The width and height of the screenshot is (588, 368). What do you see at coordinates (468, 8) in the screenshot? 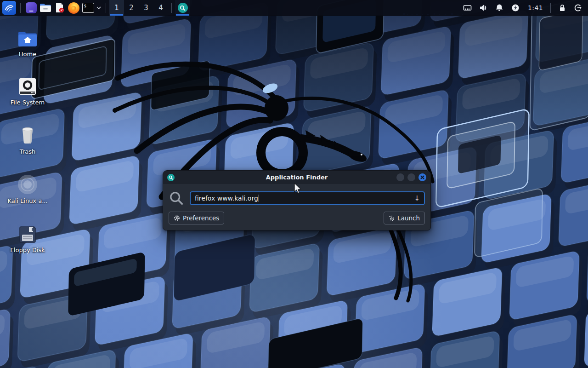
I see `network-tray-button` at bounding box center [468, 8].